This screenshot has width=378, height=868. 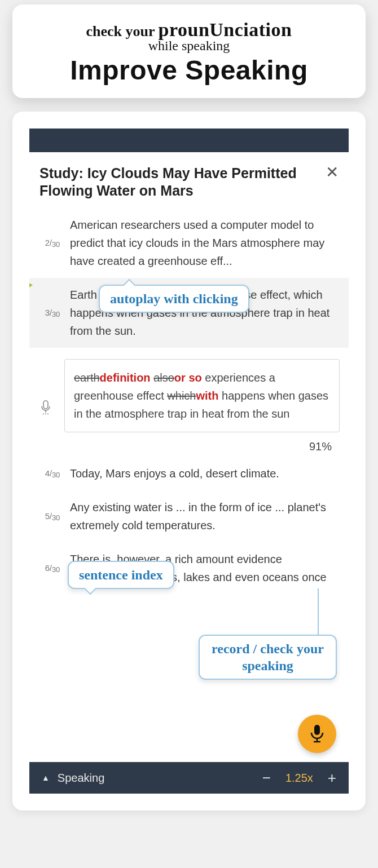 What do you see at coordinates (189, 70) in the screenshot?
I see `promo-line-3: Improve Speaking` at bounding box center [189, 70].